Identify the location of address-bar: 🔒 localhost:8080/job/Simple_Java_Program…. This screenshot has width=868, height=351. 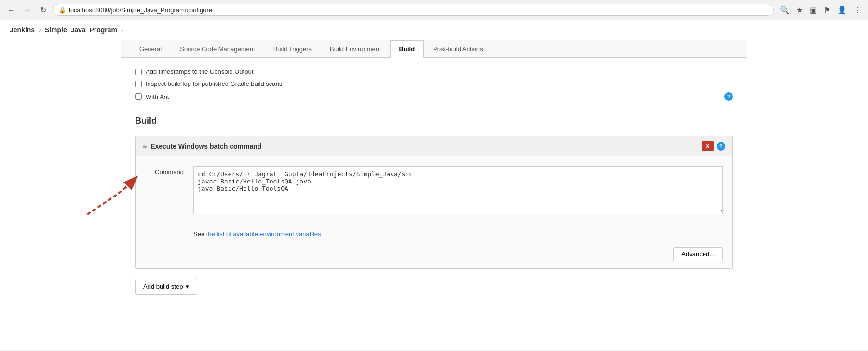
(413, 10).